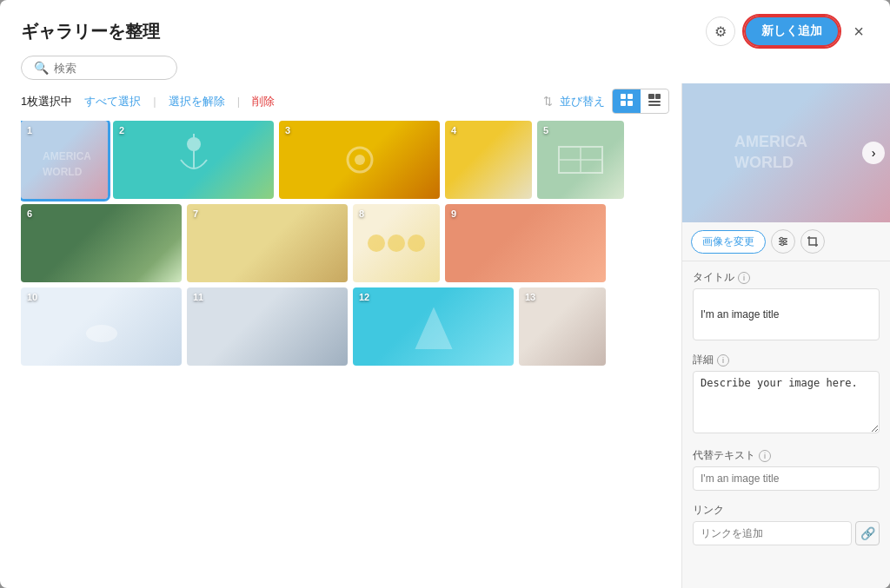  Describe the element at coordinates (64, 160) in the screenshot. I see `image-bg-1: AMERICAWORLD` at that location.